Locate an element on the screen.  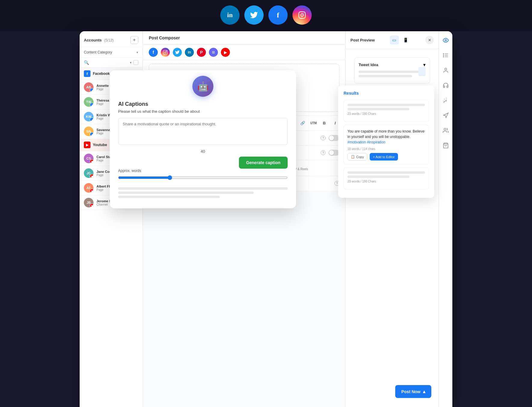
result-2-actions: 📋 Copy + Add to Editor is located at coordinates (386, 157).